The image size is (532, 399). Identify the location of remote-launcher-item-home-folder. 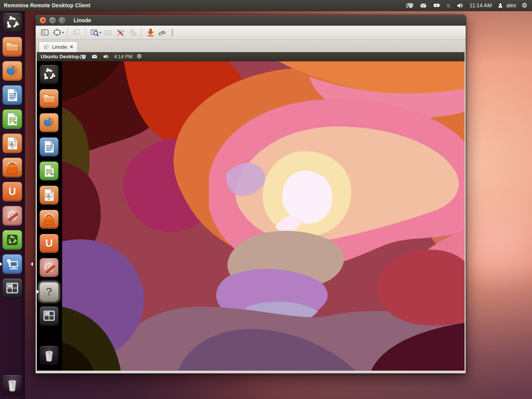
(49, 99).